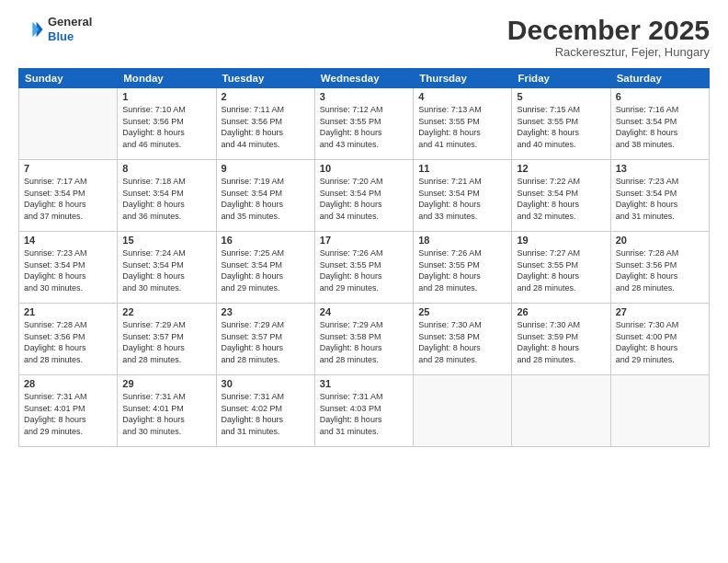 The height and width of the screenshot is (563, 728). I want to click on day-info: Sunrise: 7:15 AM Sunset: 3:55 PM Dayligh…, so click(561, 127).